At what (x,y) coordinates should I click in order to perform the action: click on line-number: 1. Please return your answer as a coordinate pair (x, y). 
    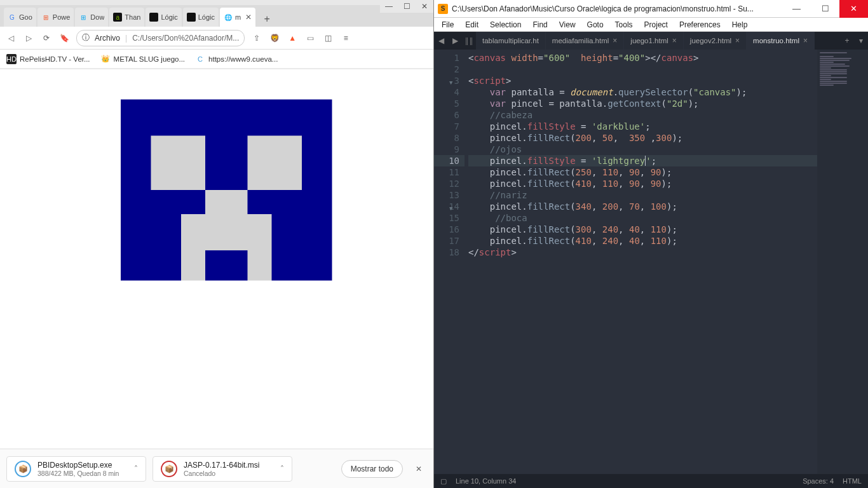
    Looking at the image, I should click on (447, 58).